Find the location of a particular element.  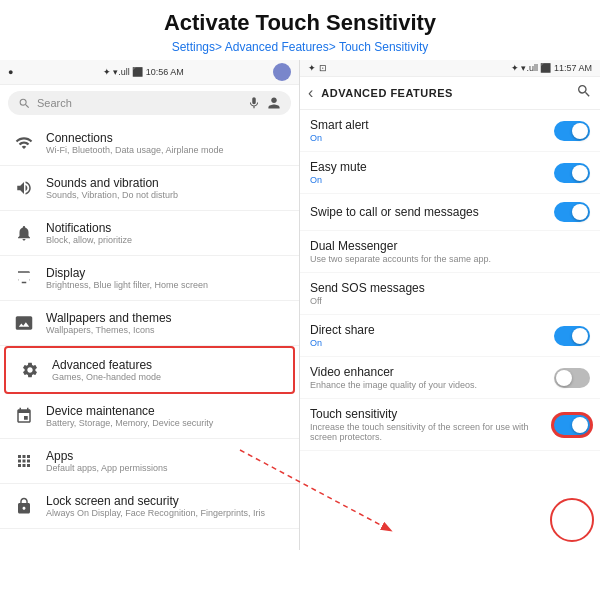

notifications-icon is located at coordinates (24, 233).